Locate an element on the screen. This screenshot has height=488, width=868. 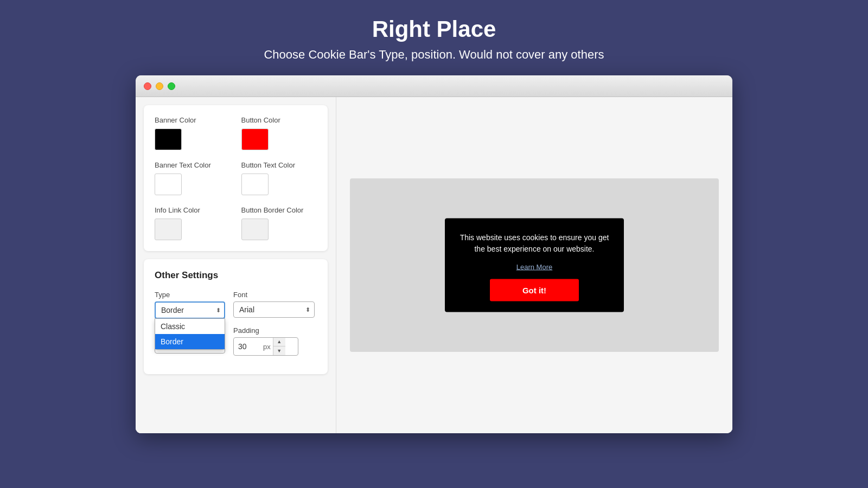
type-dropdown-list: Classic Border is located at coordinates (190, 334).